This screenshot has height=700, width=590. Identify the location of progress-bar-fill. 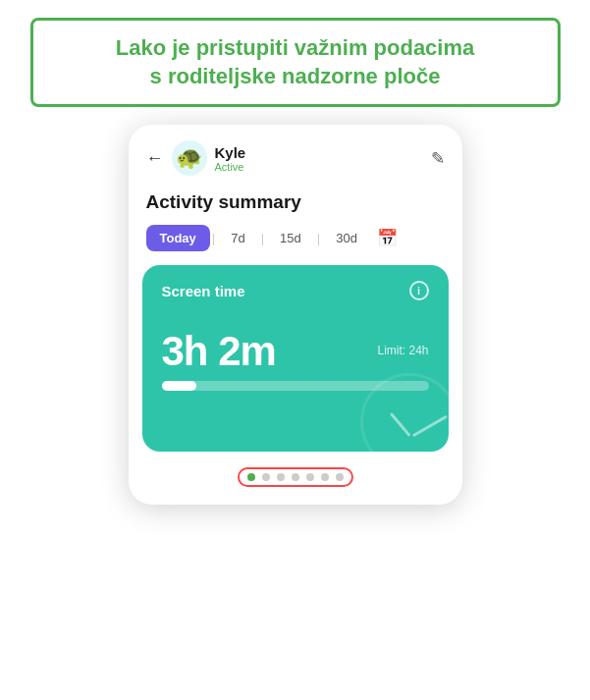
(179, 386).